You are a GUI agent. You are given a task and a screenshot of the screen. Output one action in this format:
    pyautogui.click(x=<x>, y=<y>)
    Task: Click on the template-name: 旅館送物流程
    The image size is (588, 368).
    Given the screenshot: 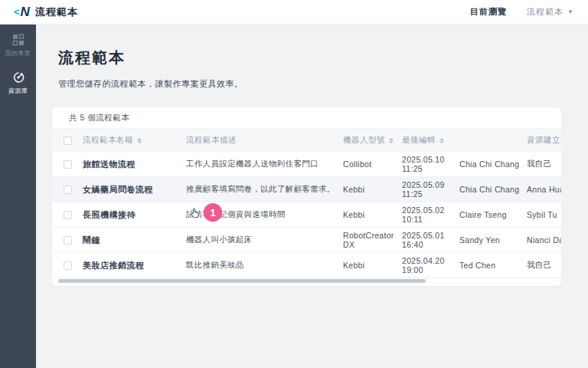 What is the action you would take?
    pyautogui.click(x=135, y=164)
    